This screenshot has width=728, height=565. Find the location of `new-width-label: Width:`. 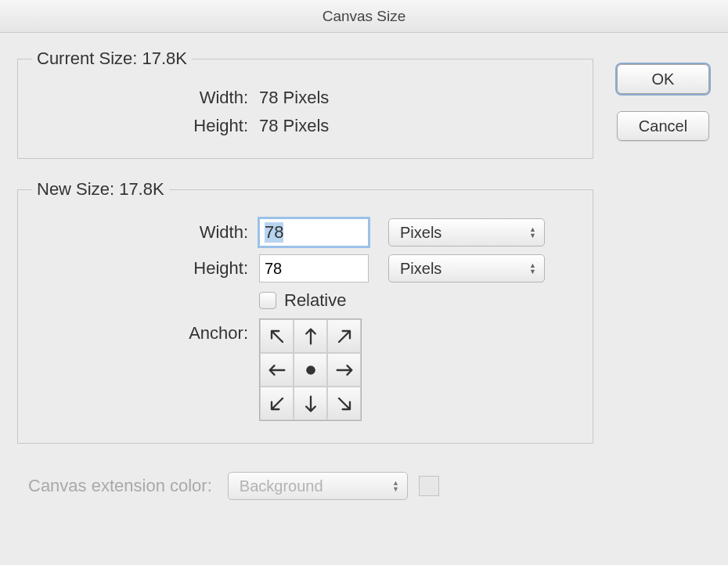

new-width-label: Width: is located at coordinates (146, 232).